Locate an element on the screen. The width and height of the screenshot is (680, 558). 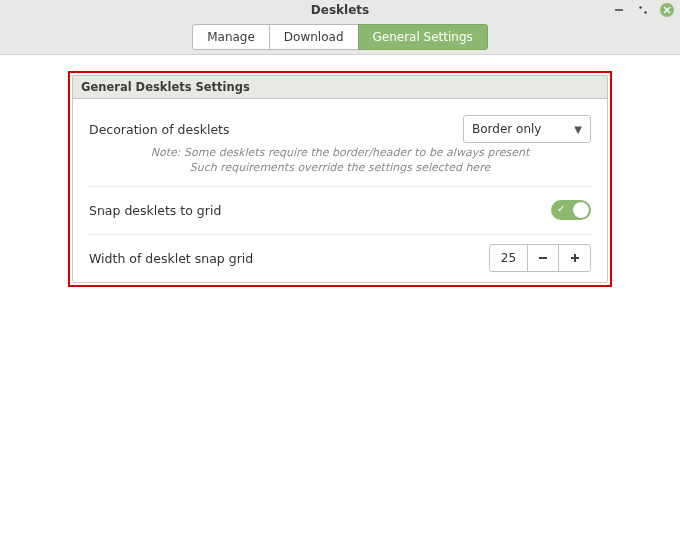
grid-width-decrement is located at coordinates (543, 258).